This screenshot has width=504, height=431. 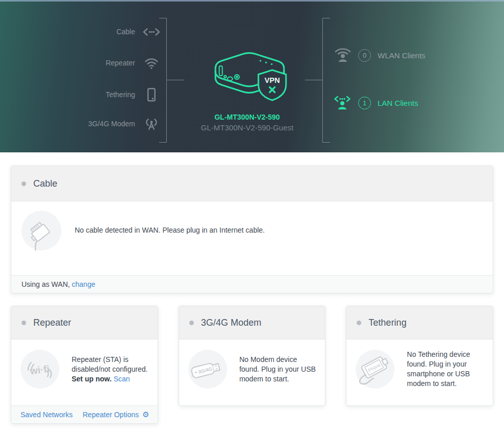 What do you see at coordinates (126, 32) in the screenshot?
I see `menu-label-cable: Cable` at bounding box center [126, 32].